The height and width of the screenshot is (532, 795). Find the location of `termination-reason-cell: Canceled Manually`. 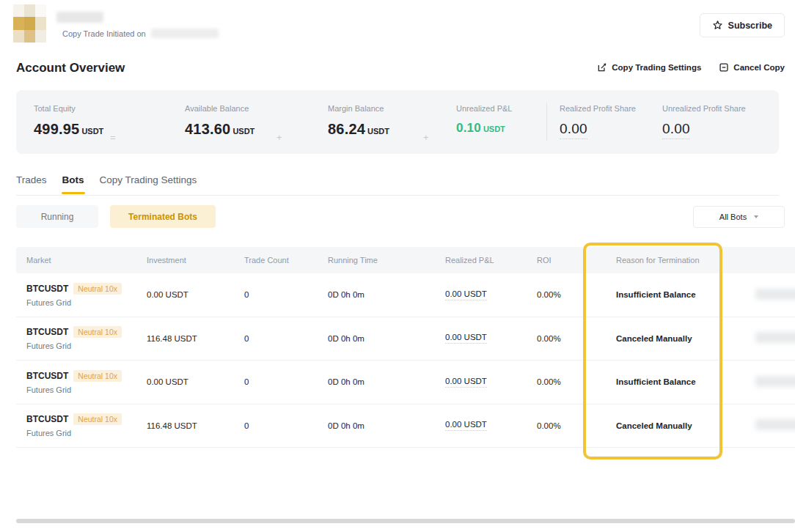

termination-reason-cell: Canceled Manually is located at coordinates (686, 339).